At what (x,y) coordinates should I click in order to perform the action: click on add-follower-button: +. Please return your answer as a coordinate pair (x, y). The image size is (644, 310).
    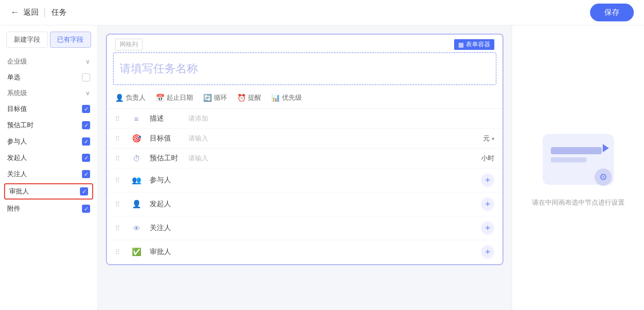
    Looking at the image, I should click on (488, 228).